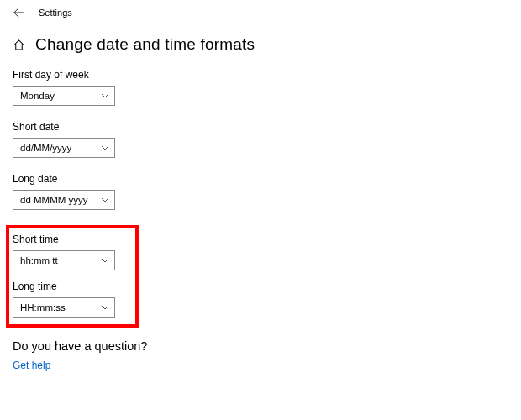 This screenshot has height=420, width=521. I want to click on page-header: Change date and time formats, so click(266, 45).